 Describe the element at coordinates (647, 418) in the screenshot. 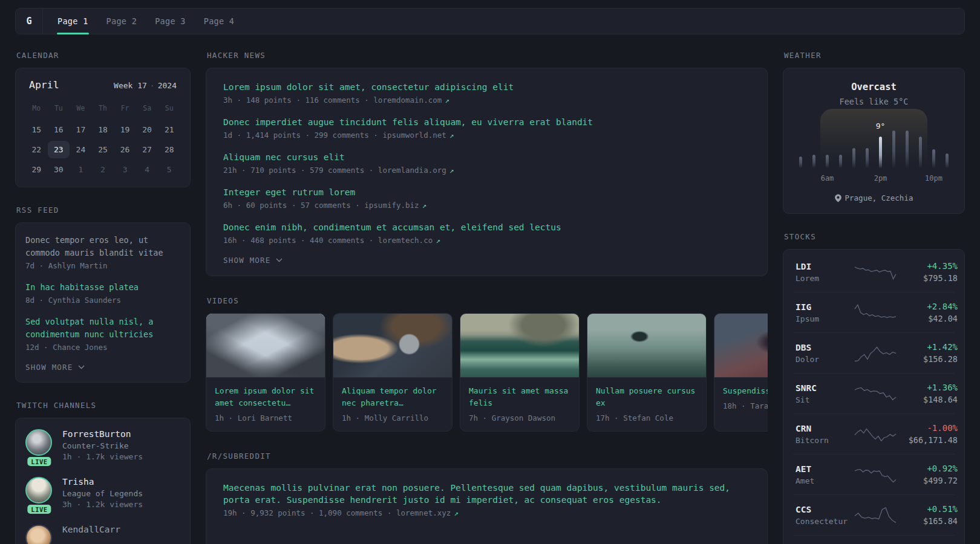

I see `video-meta: 17h · Stefan Cole` at that location.